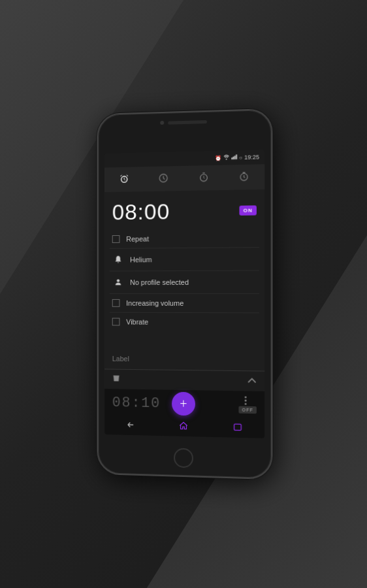 The image size is (367, 588). Describe the element at coordinates (116, 322) in the screenshot. I see `vibrate-checkbox` at that location.